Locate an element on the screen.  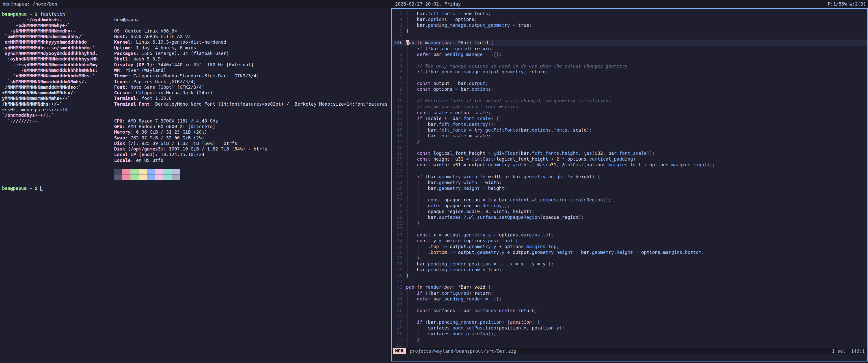
code-line: 3│ bar.pending_manage.output_geometry = … is located at coordinates (629, 25).